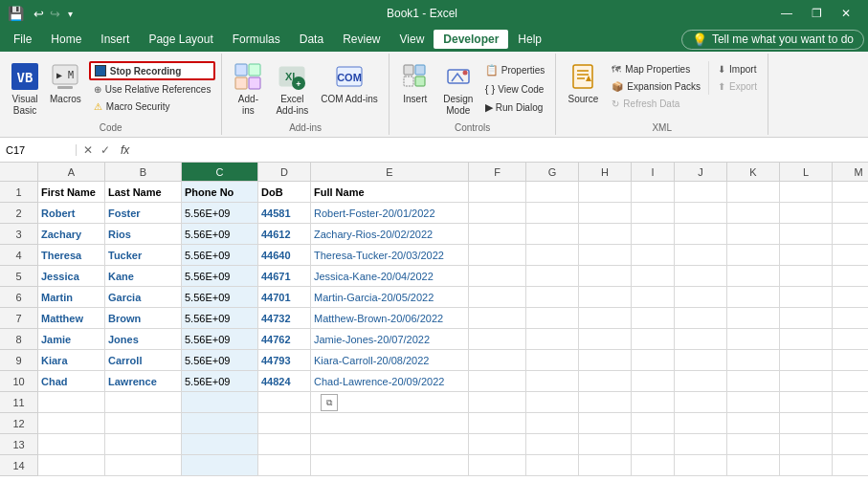  Describe the element at coordinates (605, 172) in the screenshot. I see `col-header-h: H` at that location.